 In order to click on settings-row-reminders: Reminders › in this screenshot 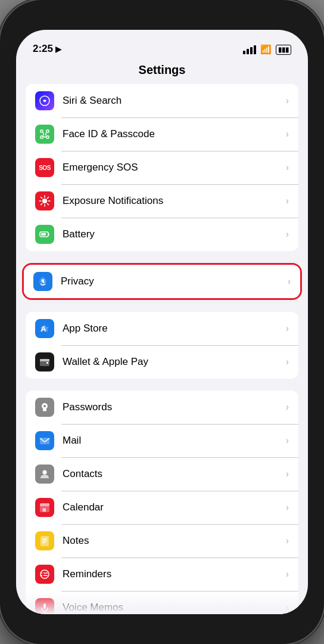, I will do `click(162, 574)`.